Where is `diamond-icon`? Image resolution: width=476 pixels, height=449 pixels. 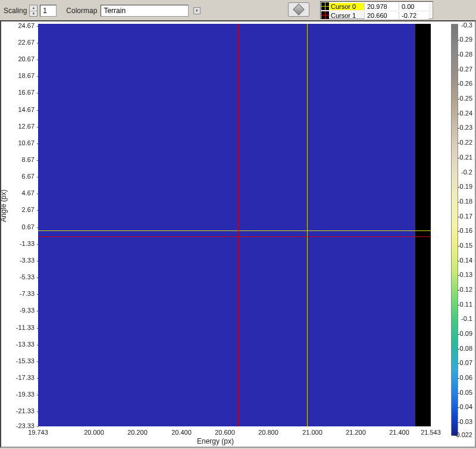
diamond-icon is located at coordinates (299, 10).